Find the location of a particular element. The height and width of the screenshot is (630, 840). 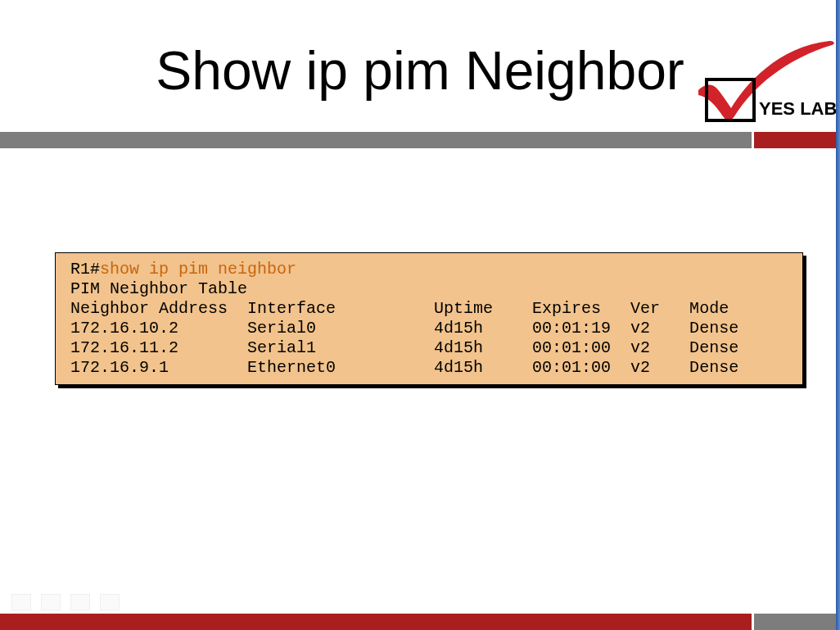

top-bar-red is located at coordinates (795, 140).